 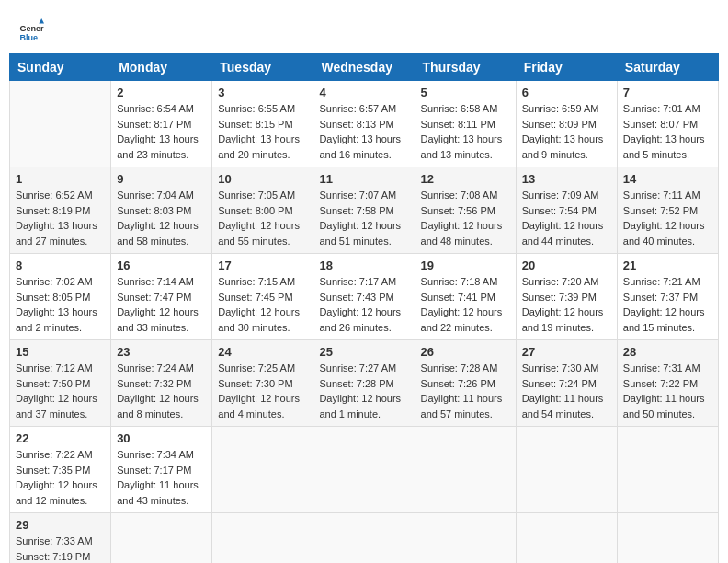 I want to click on day-number: 4, so click(x=364, y=92).